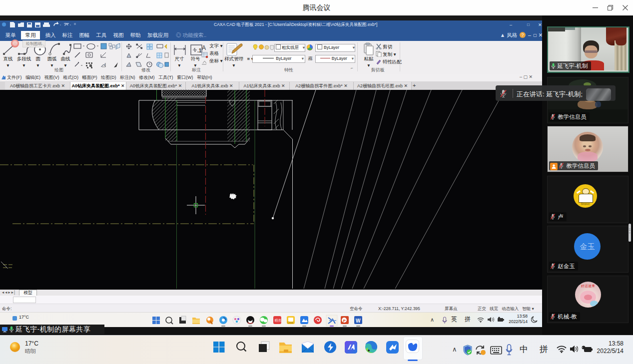 The width and height of the screenshot is (633, 364). What do you see at coordinates (204, 48) in the screenshot?
I see `svg-text: A` at bounding box center [204, 48].